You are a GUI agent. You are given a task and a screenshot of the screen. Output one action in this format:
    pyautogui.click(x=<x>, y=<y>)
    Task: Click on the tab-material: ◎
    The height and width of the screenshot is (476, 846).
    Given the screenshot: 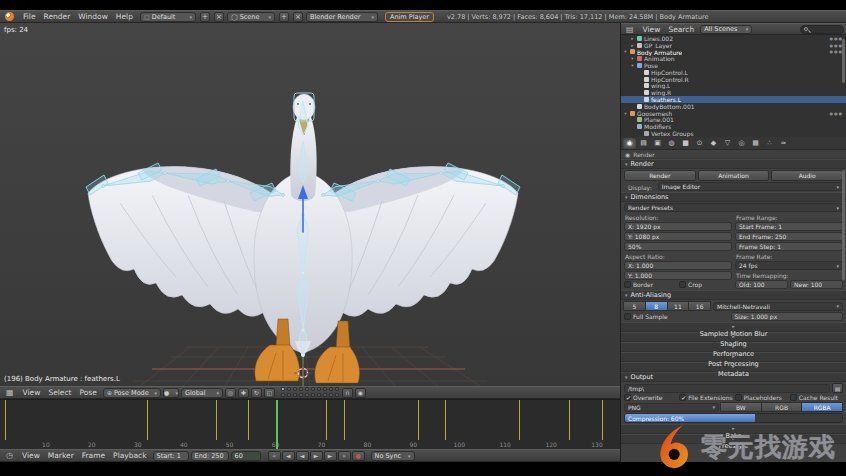 What is the action you would take?
    pyautogui.click(x=742, y=144)
    